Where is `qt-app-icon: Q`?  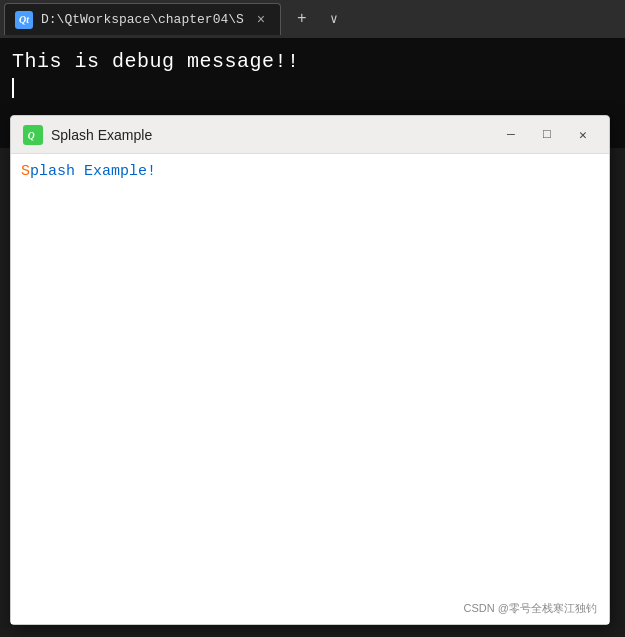 qt-app-icon: Q is located at coordinates (33, 135).